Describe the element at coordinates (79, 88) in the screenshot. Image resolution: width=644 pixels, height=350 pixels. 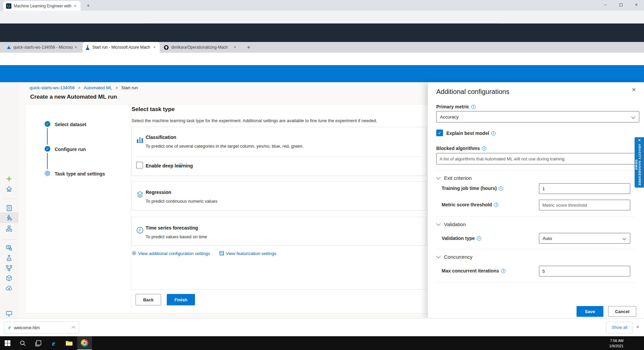
I see `chevron-right-icon` at that location.